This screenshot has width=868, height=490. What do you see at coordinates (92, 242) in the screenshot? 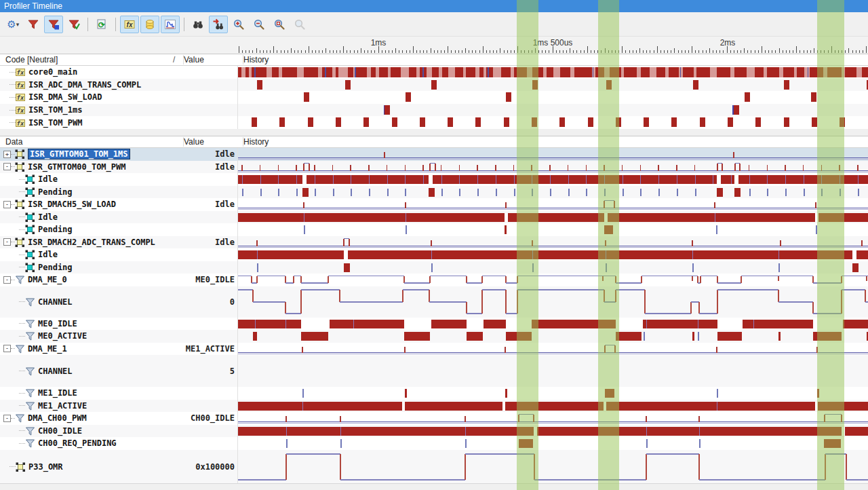
I see `row-label: ISR_DMACH2_ADC_TRANS_COMPL` at bounding box center [92, 242].